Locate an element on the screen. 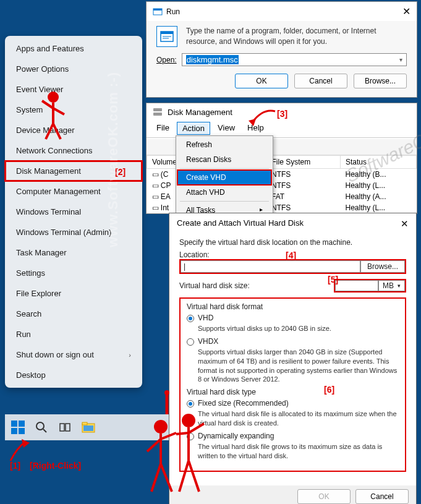  action-create-vhd: Create VHD is located at coordinates (224, 177).